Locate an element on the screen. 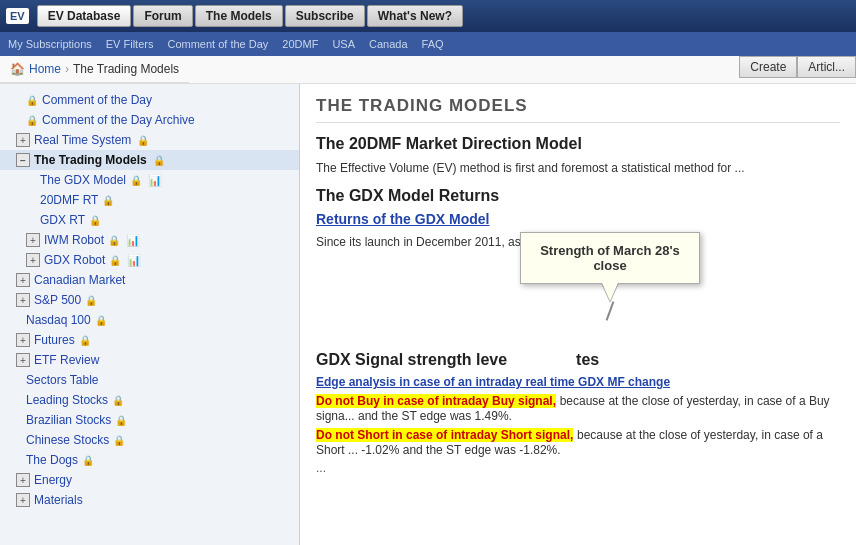 This screenshot has height=545, width=856. breadcrumb-home-link: Home is located at coordinates (45, 69).